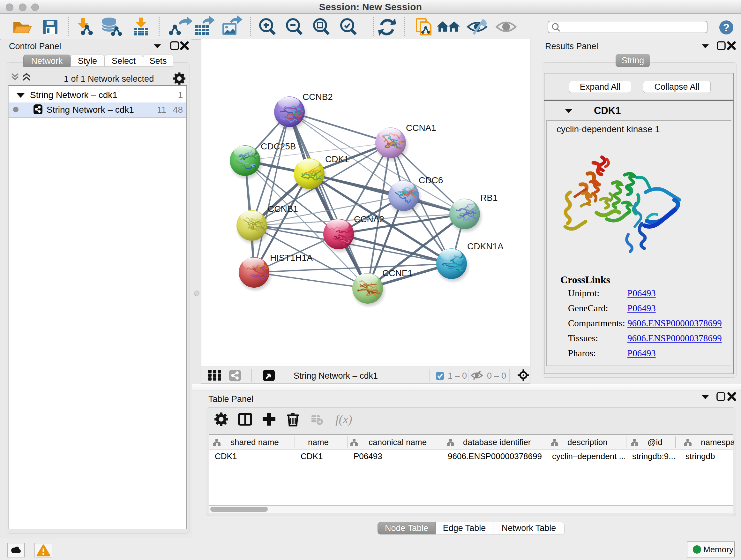  I want to click on svg-text: 11, so click(161, 110).